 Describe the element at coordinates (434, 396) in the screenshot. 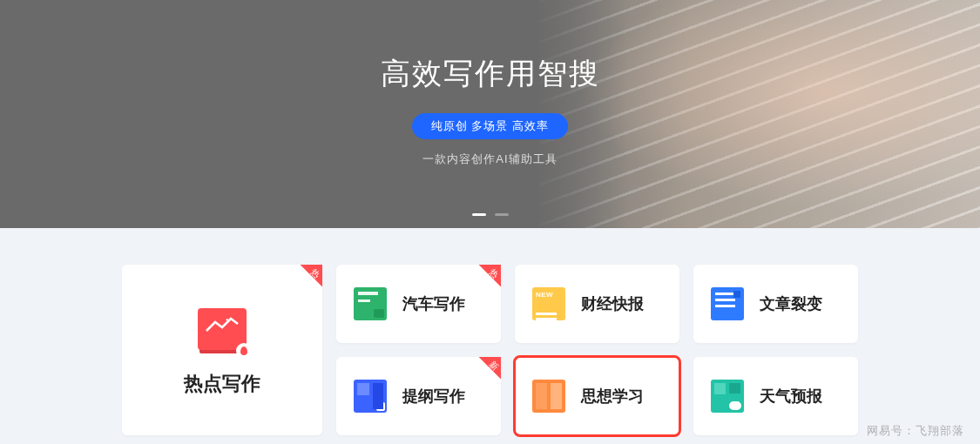

I see `card-label: 提纲写作` at that location.